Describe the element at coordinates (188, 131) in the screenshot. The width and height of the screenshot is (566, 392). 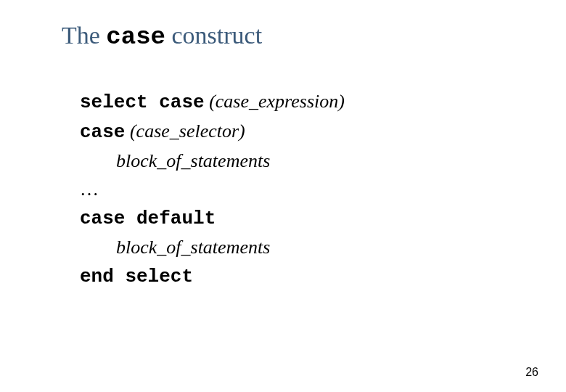
I see `case-selector: case_selector` at that location.